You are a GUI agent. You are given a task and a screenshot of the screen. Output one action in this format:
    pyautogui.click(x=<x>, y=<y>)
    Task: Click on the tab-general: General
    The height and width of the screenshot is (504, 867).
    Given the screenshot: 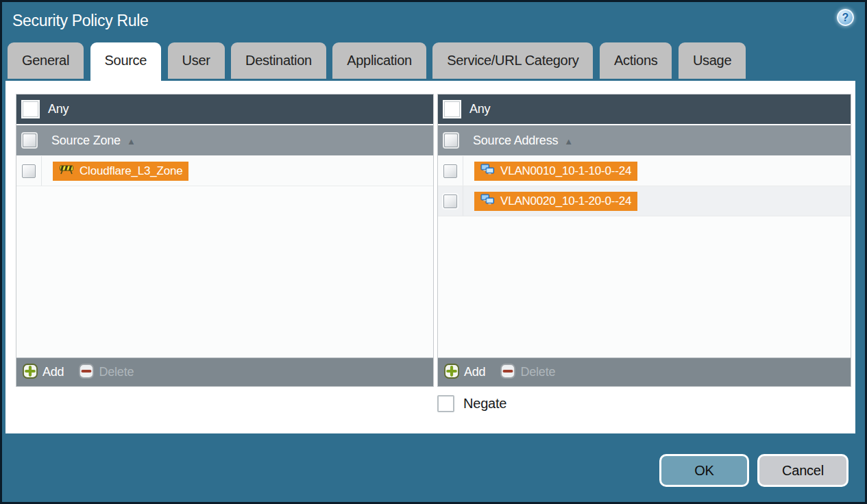 What is the action you would take?
    pyautogui.click(x=45, y=60)
    